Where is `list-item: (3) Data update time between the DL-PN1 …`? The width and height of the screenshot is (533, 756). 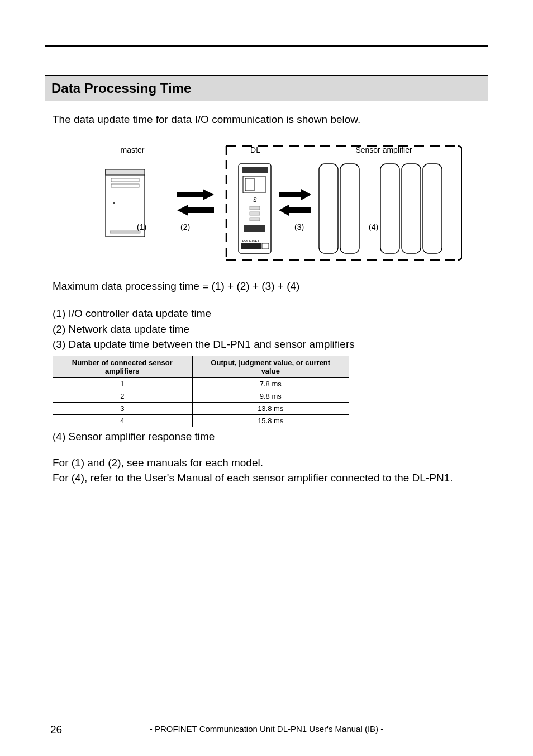
list-item: (3) Data update time between the DL-PN1 … is located at coordinates (270, 344).